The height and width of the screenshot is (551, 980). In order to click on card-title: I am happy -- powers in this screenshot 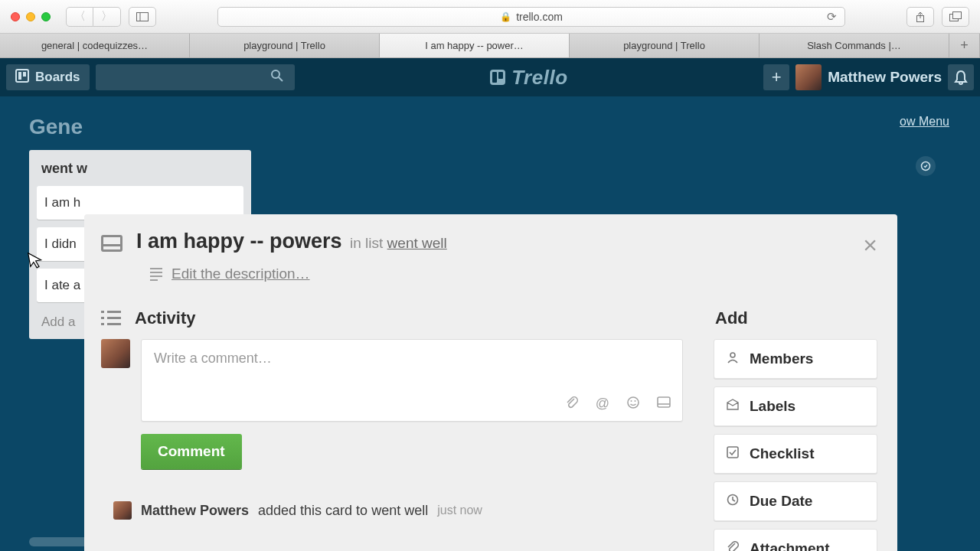, I will do `click(239, 241)`.